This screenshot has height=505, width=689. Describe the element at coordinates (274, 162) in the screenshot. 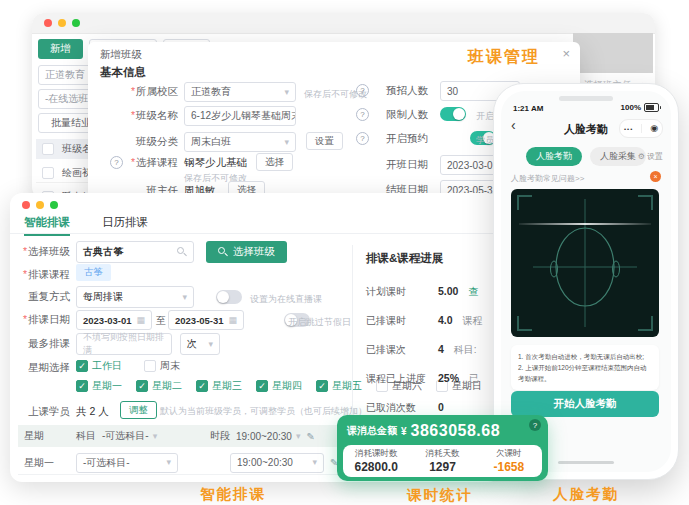

I see `course-select-button: 选择` at that location.